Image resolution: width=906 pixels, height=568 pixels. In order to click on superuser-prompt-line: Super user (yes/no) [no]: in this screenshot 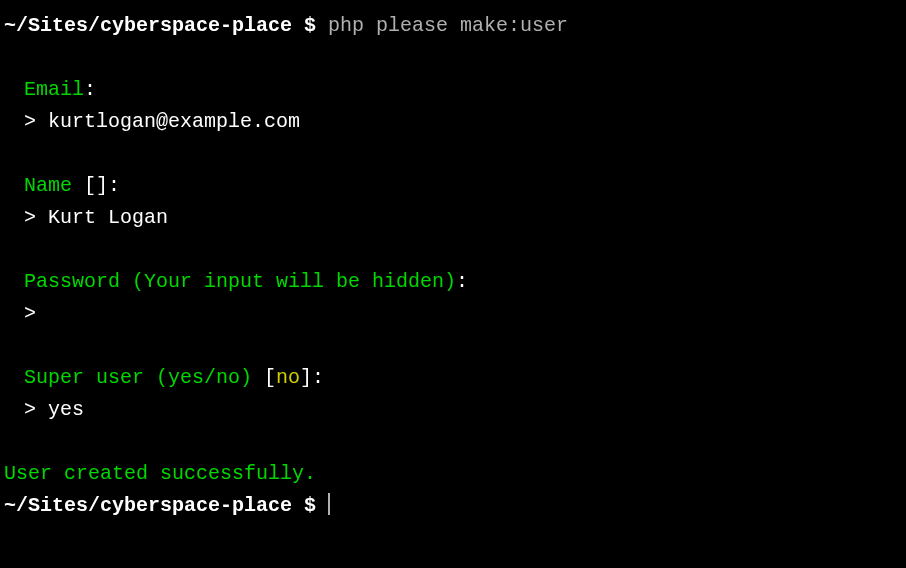, I will do `click(453, 378)`.